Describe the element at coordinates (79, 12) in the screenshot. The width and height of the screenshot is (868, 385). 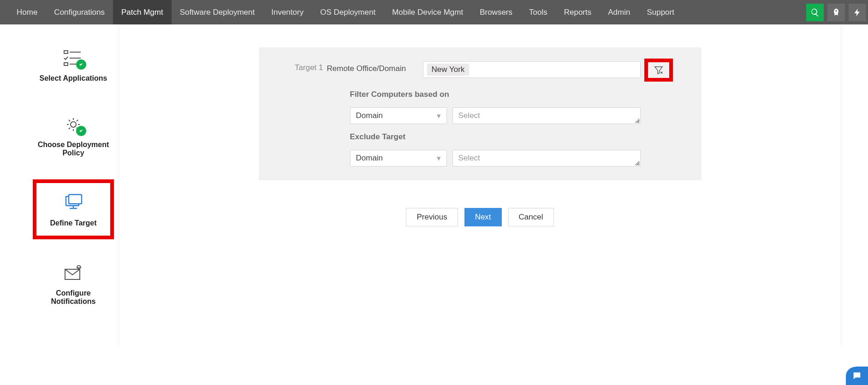
I see `nav-configurations: Configurations` at that location.